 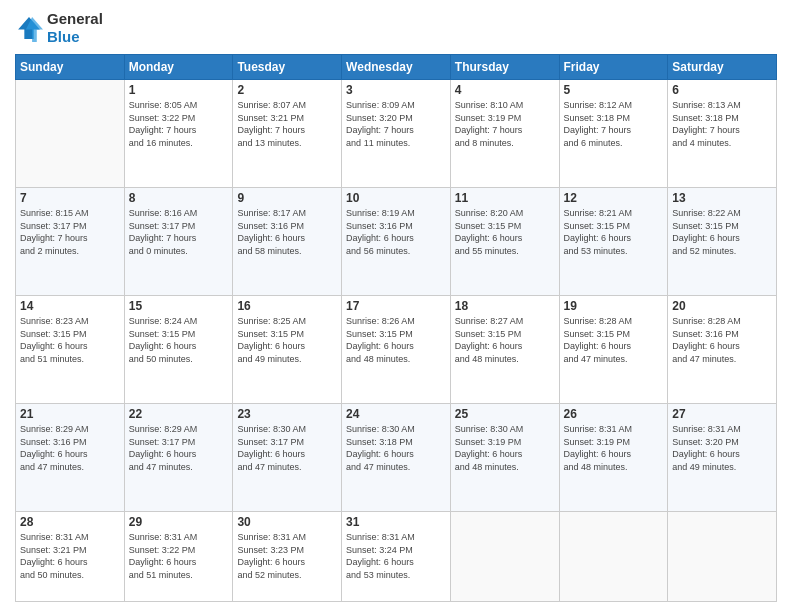 What do you see at coordinates (287, 414) in the screenshot?
I see `day-number: 23` at bounding box center [287, 414].